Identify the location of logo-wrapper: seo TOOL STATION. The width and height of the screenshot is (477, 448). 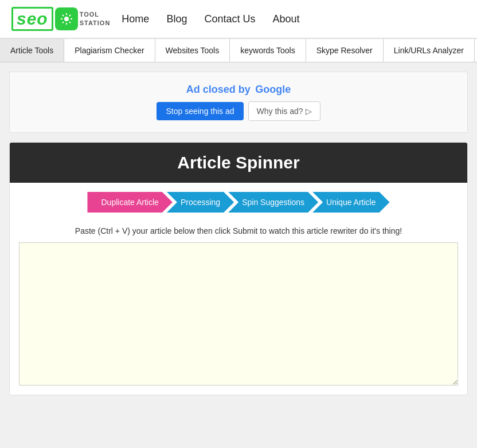
(61, 19).